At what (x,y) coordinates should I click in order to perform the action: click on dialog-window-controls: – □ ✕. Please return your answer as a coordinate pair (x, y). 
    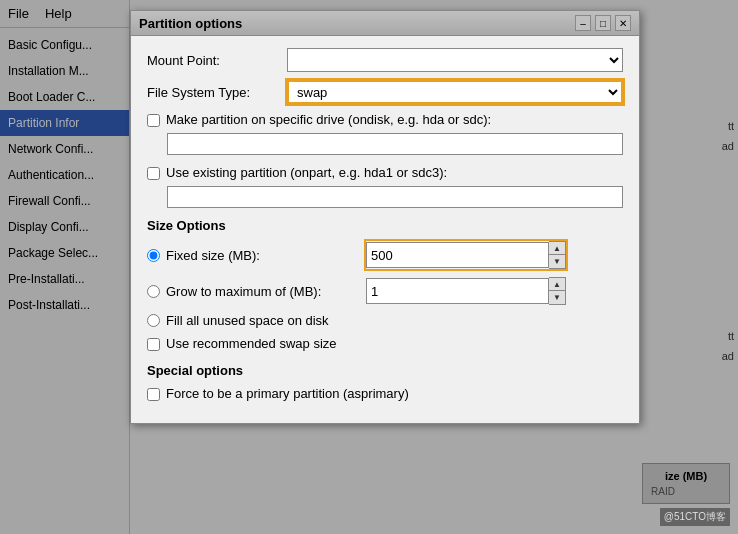
    Looking at the image, I should click on (603, 23).